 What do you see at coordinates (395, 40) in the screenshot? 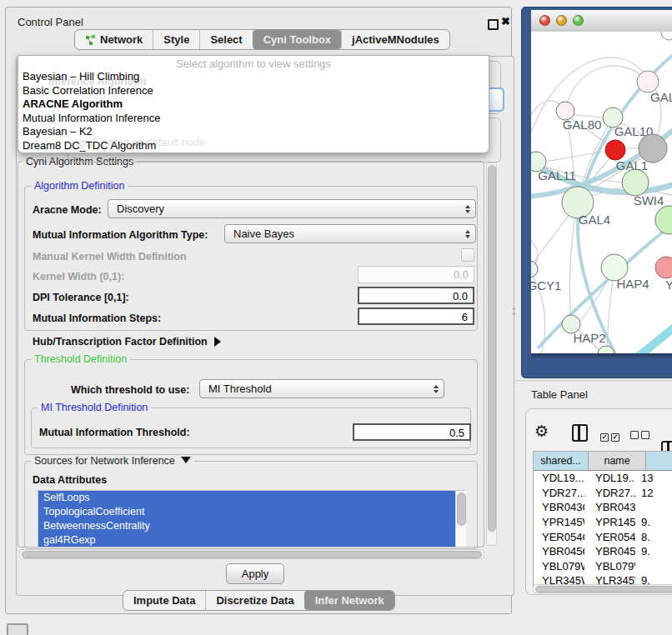
I see `tab-jactivemnodules-label: jActiveMNodules` at bounding box center [395, 40].